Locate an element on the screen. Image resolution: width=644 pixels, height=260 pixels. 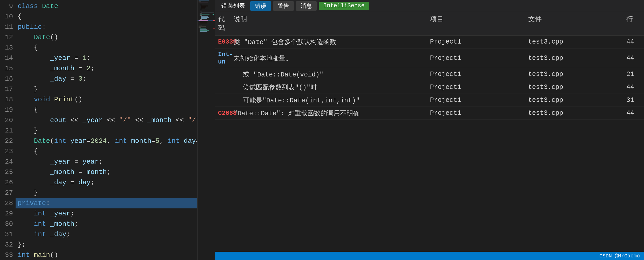
code-line-10: { is located at coordinates (106, 17).